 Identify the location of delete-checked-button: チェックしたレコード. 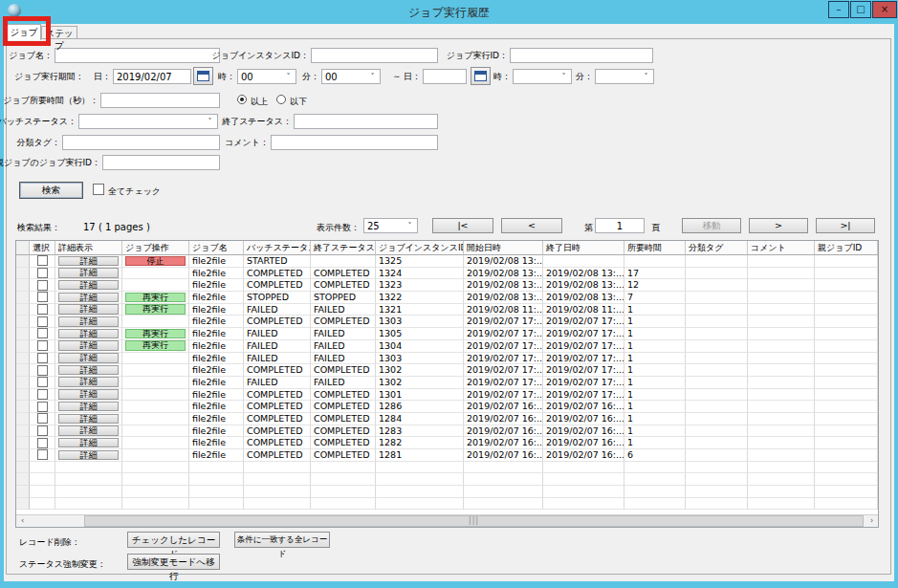
(174, 539).